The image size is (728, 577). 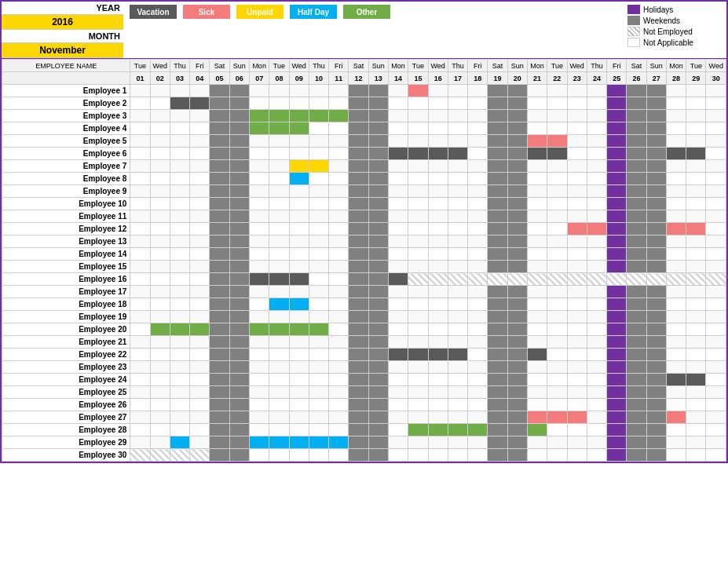 I want to click on dow-cell: Mon, so click(x=259, y=66).